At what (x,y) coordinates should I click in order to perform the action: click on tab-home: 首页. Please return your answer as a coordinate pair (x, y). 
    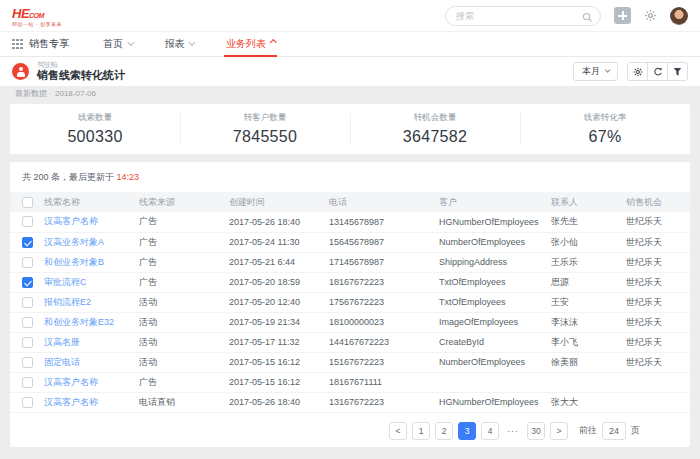
    Looking at the image, I should click on (118, 44).